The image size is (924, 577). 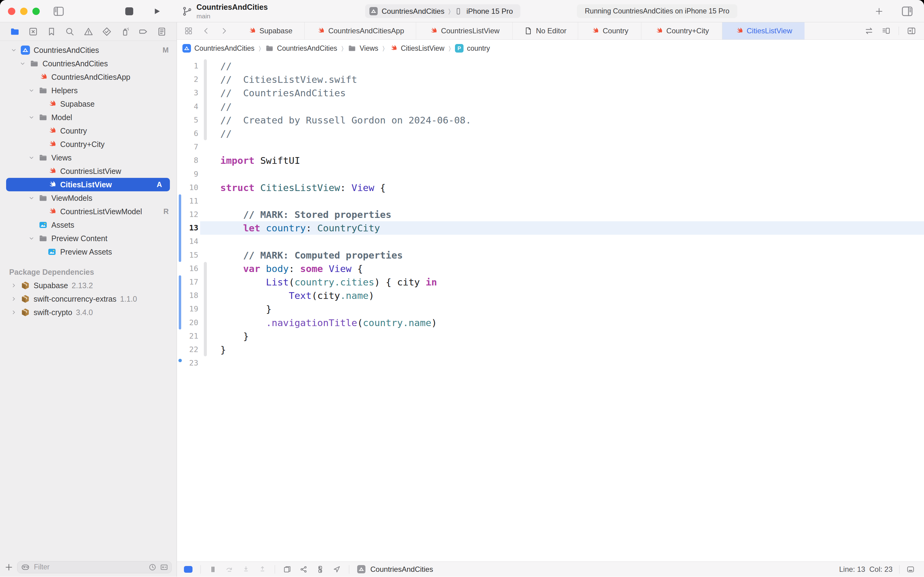 I want to click on scheme-selector: CountriesAndCities 〉 iPhone 15 Pro, so click(x=443, y=11).